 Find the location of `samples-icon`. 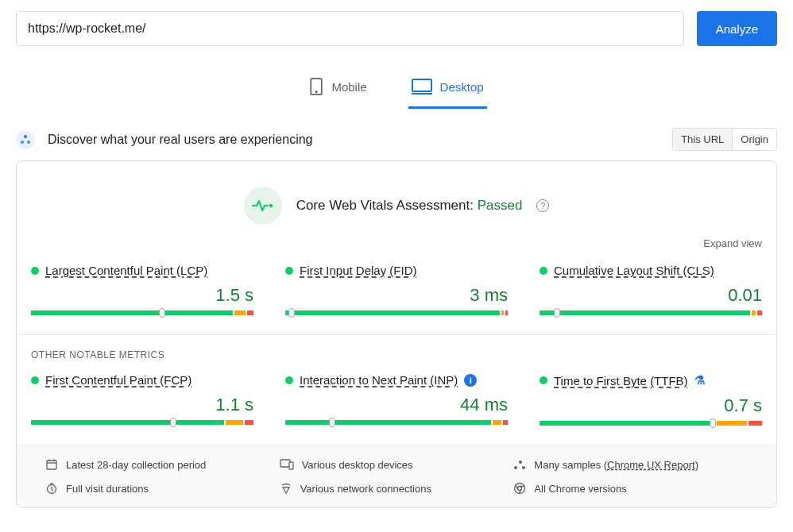

samples-icon is located at coordinates (520, 465).